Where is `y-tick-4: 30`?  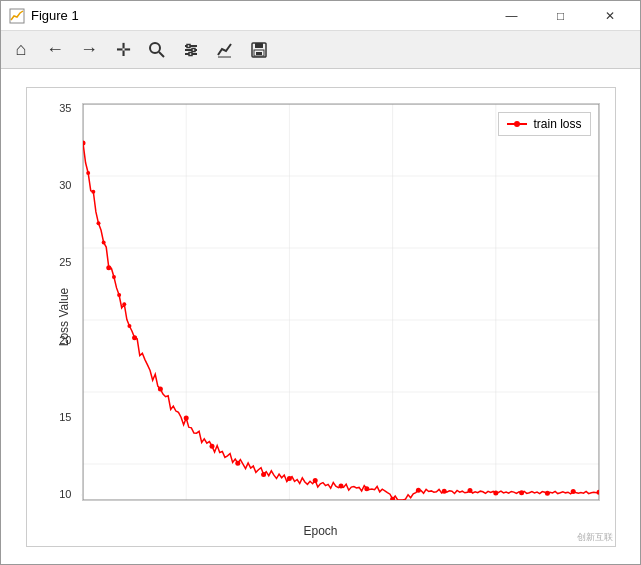 y-tick-4: 30 is located at coordinates (52, 186).